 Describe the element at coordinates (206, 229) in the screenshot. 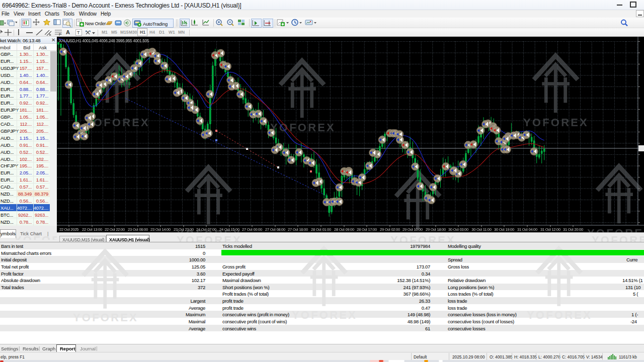

I see `svg-text: 24 Oct 07:00` at that location.